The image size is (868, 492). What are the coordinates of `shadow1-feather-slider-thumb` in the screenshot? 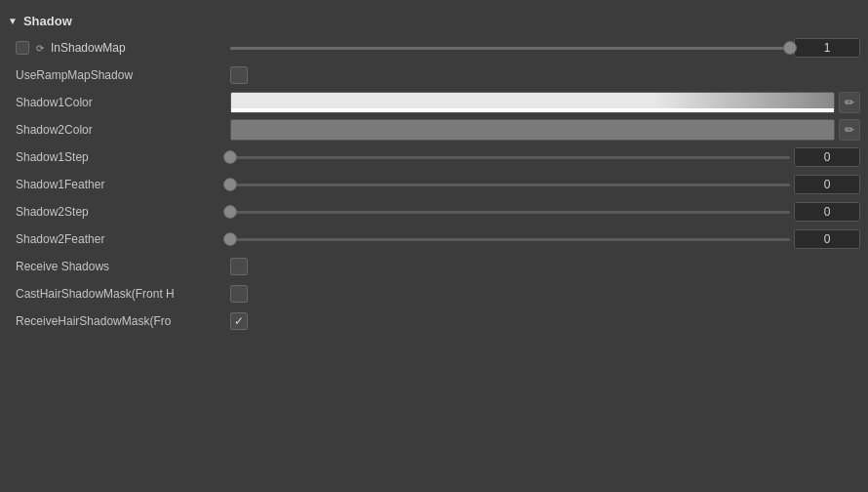 It's located at (230, 184).